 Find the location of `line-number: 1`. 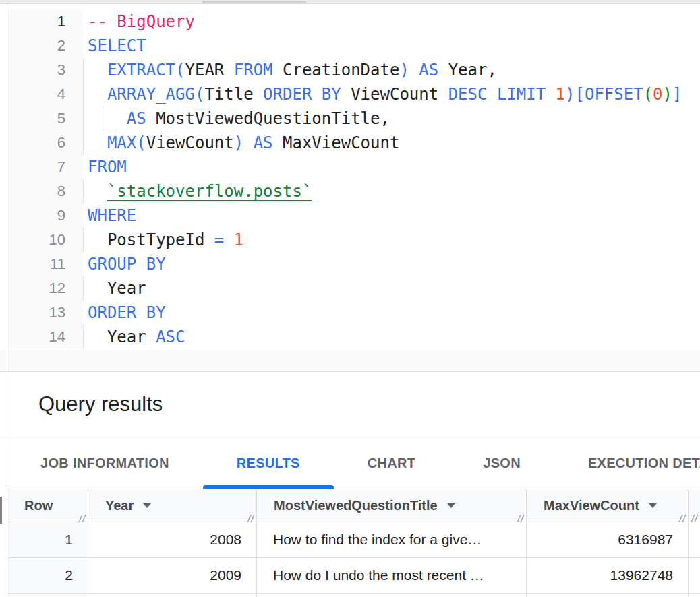

line-number: 1 is located at coordinates (36, 22).